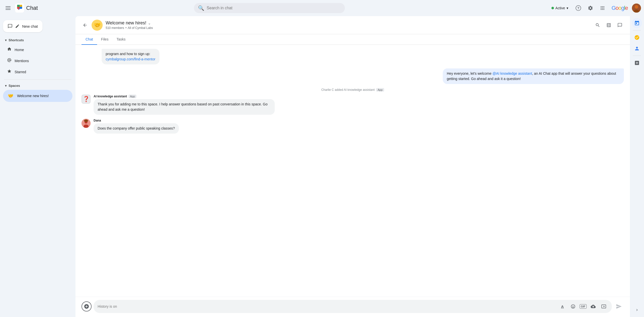  Describe the element at coordinates (38, 61) in the screenshot. I see `sidebar-item-mentions: Mentions` at that location.